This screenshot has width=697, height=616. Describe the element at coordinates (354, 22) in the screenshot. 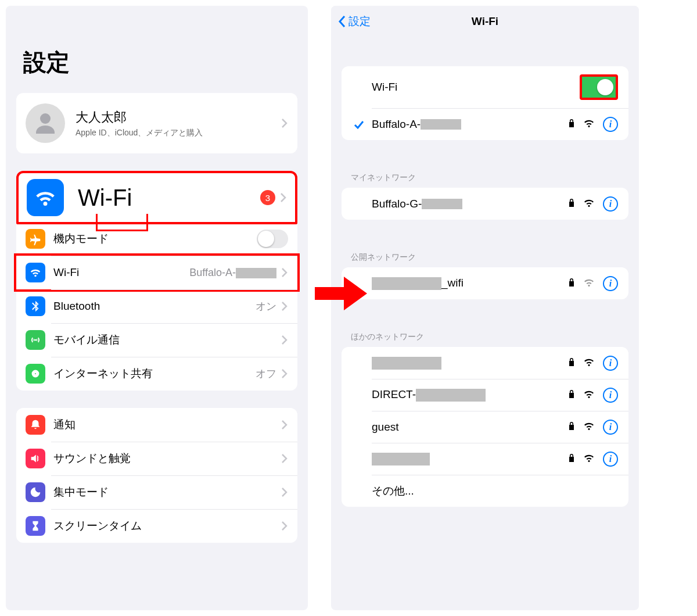

I see `back-button: 設定` at that location.